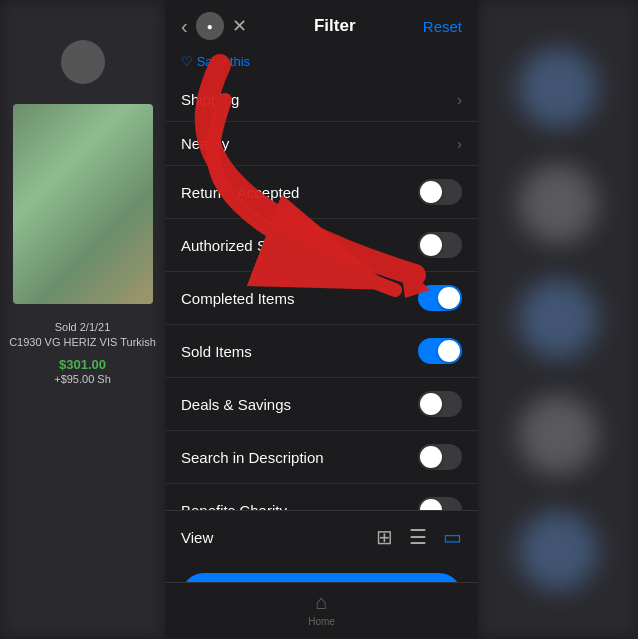 The height and width of the screenshot is (639, 638). What do you see at coordinates (322, 24) in the screenshot?
I see `filter-header: ‹ ● ✕ Filter Reset` at bounding box center [322, 24].